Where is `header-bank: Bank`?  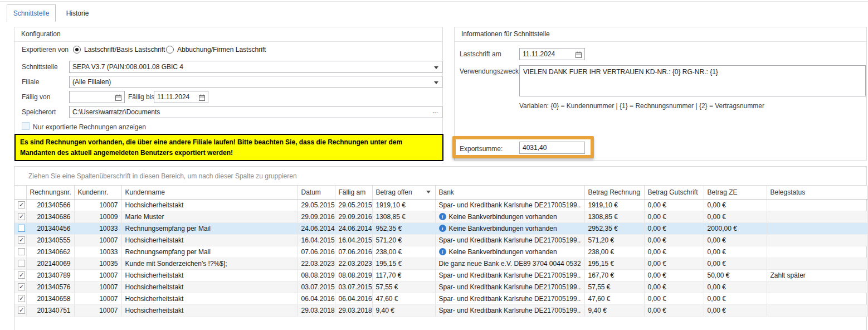 header-bank: Bank is located at coordinates (510, 192).